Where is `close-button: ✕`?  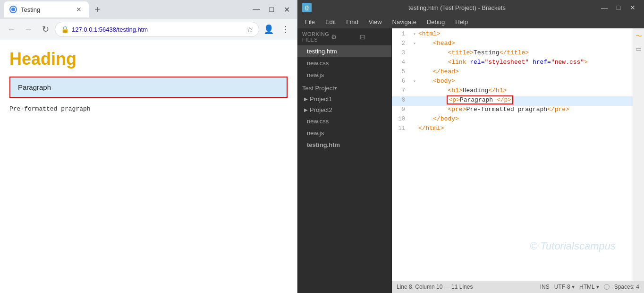 close-button: ✕ is located at coordinates (287, 9).